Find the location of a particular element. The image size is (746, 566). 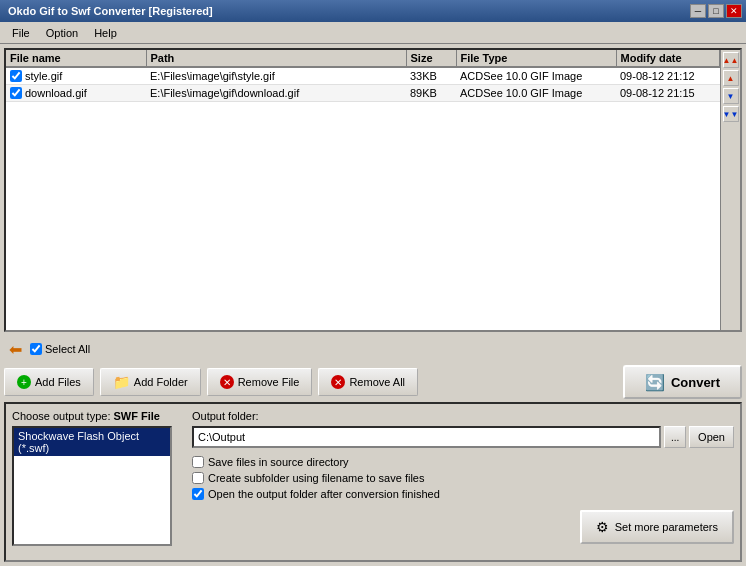

cell-modifydate: 09-08-12 21:12 is located at coordinates (668, 76).